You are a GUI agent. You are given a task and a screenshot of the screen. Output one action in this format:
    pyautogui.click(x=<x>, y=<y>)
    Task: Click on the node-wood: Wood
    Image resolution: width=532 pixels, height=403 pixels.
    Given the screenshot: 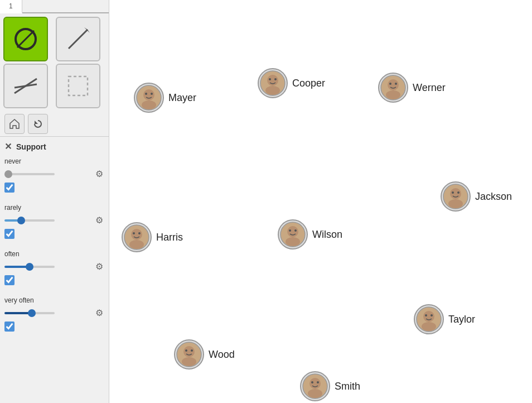 What is the action you would take?
    pyautogui.click(x=204, y=354)
    